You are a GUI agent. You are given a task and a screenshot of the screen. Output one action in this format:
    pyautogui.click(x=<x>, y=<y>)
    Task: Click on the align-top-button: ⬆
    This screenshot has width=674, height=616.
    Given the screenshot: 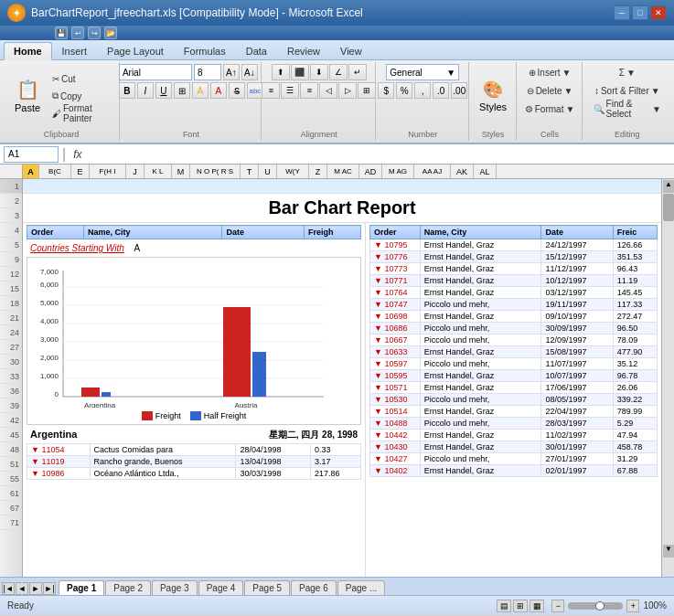 What is the action you would take?
    pyautogui.click(x=281, y=72)
    